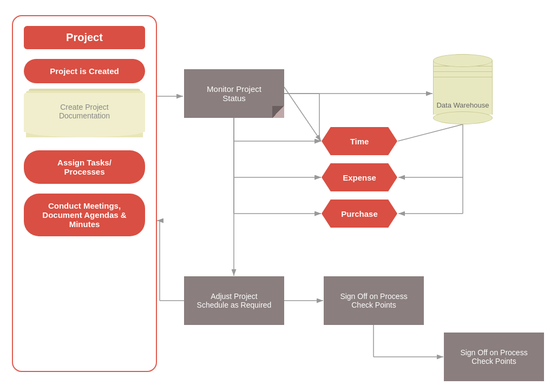 The height and width of the screenshot is (392, 557). What do you see at coordinates (84, 38) in the screenshot?
I see `panel-title: Project` at bounding box center [84, 38].